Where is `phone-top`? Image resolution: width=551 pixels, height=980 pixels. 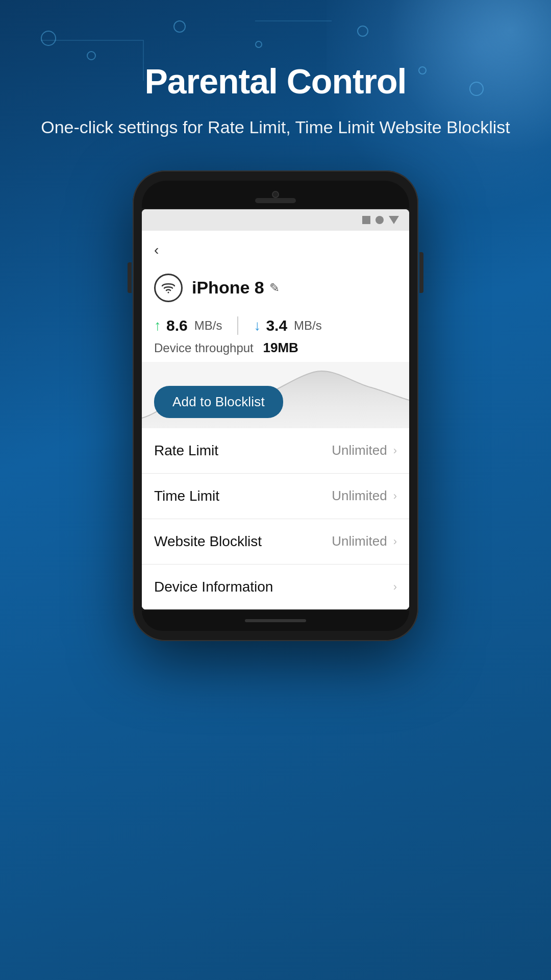
phone-top is located at coordinates (276, 194).